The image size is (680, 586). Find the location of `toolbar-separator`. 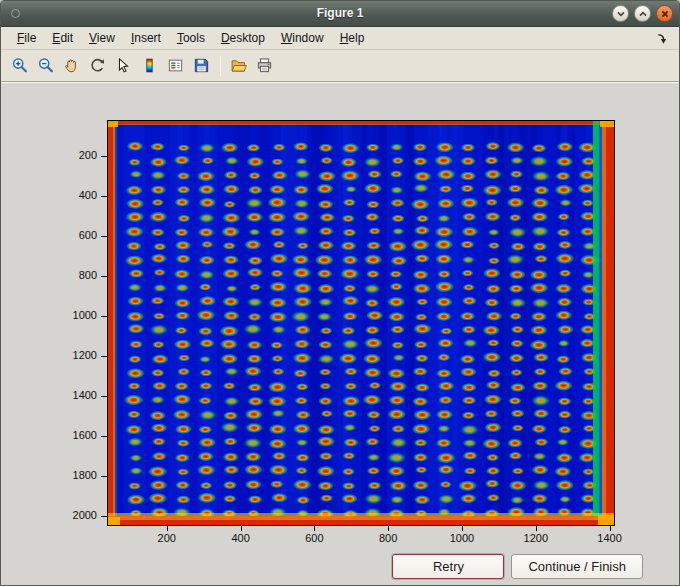

toolbar-separator is located at coordinates (220, 66).